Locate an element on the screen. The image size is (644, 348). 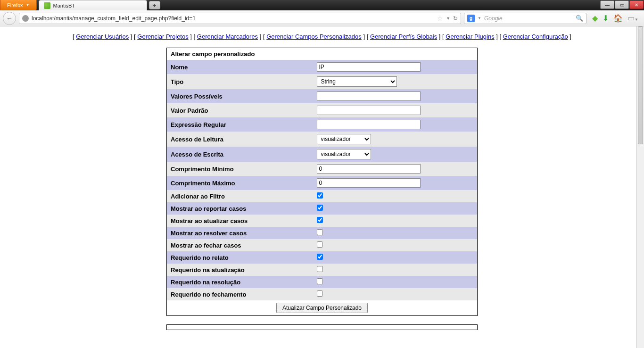
label-req-atual: Requerido na atualização is located at coordinates (240, 270).